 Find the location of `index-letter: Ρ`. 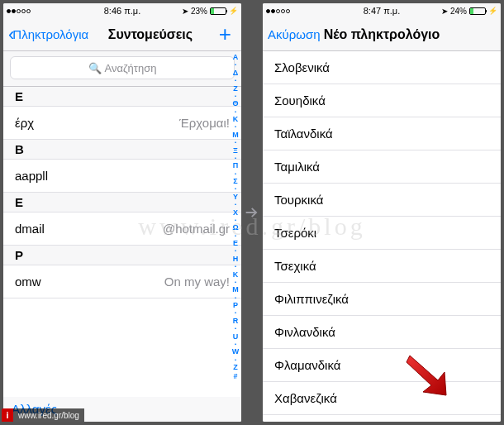

index-letter: Ρ is located at coordinates (235, 306).